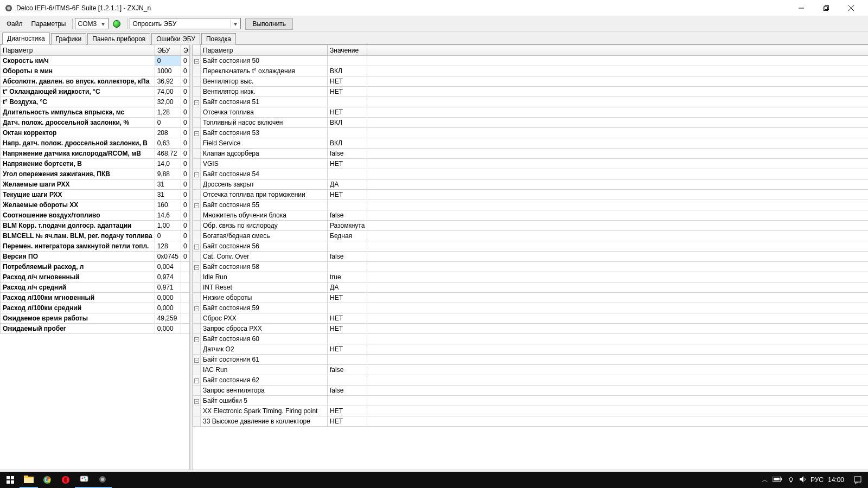 Image resolution: width=868 pixels, height=488 pixels. Describe the element at coordinates (531, 92) in the screenshot. I see `table-row: Вентилятор низк.НЕТ` at that location.